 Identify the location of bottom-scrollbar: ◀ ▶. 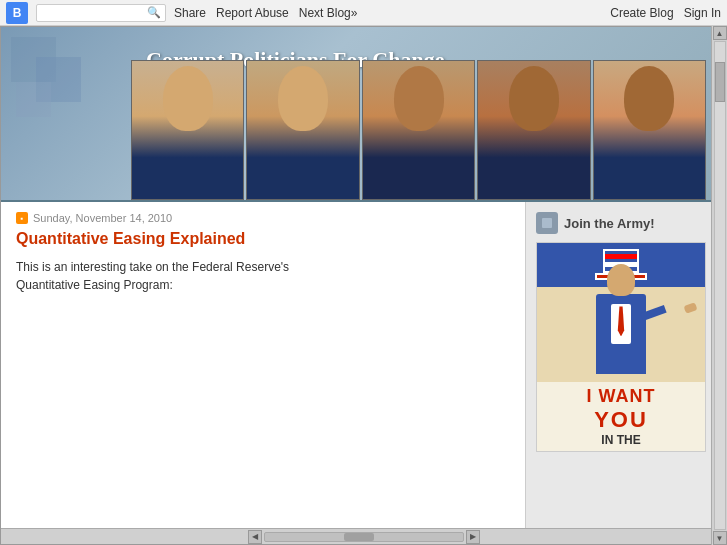
(364, 536).